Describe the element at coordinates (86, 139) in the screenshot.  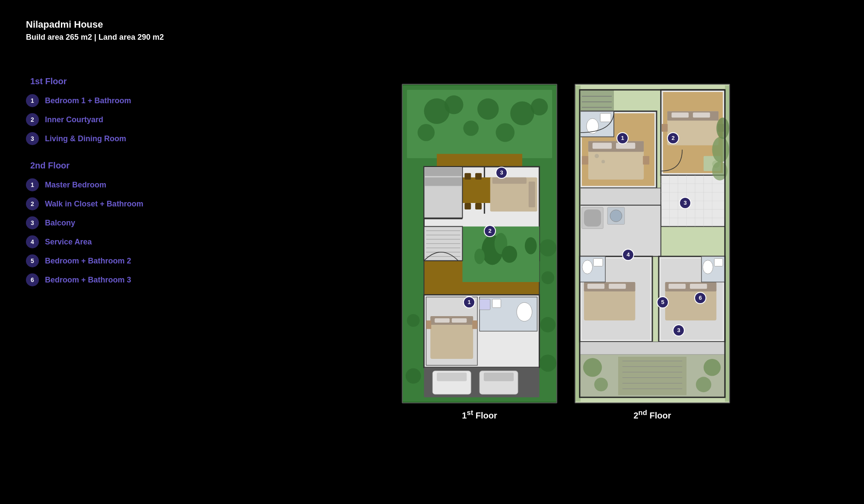
I see `floor-item-label: Living & Dining Room` at that location.